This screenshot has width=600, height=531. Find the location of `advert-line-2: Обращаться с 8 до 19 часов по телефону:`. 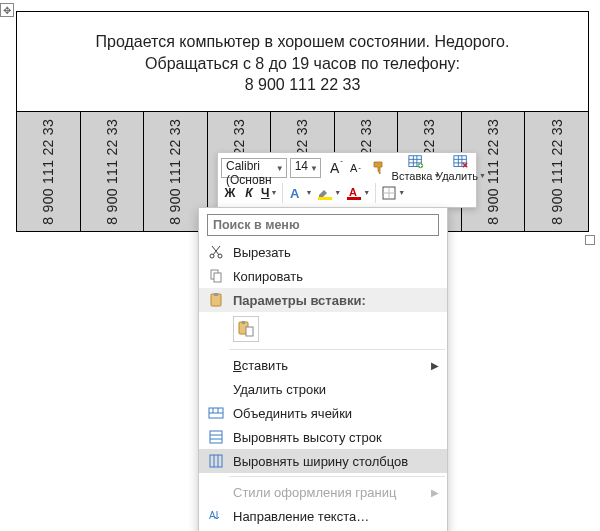

advert-line-2: Обращаться с 8 до 19 часов по телефону: is located at coordinates (302, 64).